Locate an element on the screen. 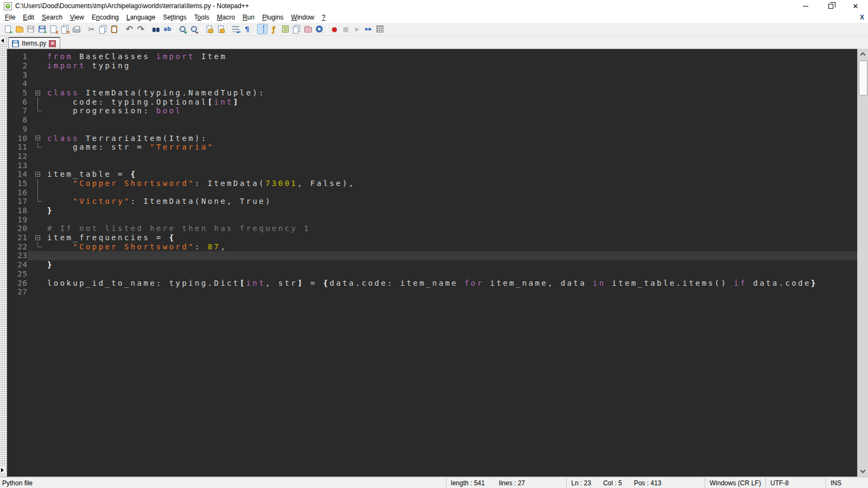 This screenshot has height=488, width=868. code-line-1: 1from BaseClasses import Item is located at coordinates (432, 56).